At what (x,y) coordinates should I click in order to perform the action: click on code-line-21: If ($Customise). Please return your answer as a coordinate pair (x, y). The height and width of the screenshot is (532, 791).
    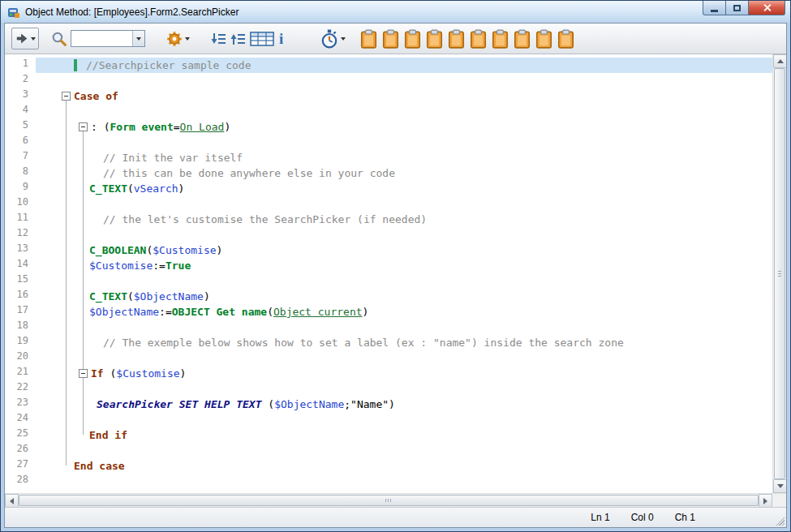
    Looking at the image, I should click on (404, 373).